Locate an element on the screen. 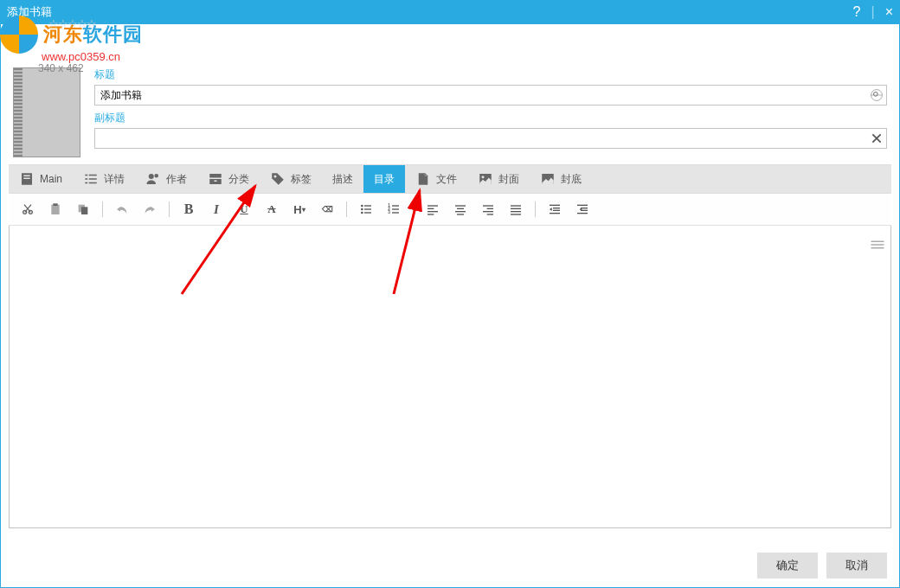 Image resolution: width=900 pixels, height=588 pixels. cancel-button: 取消 is located at coordinates (857, 566).